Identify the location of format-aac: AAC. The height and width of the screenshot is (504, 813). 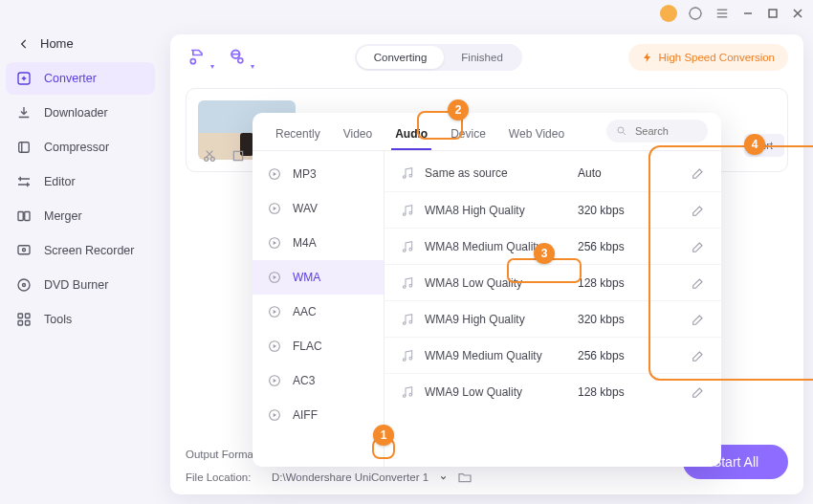
(318, 312).